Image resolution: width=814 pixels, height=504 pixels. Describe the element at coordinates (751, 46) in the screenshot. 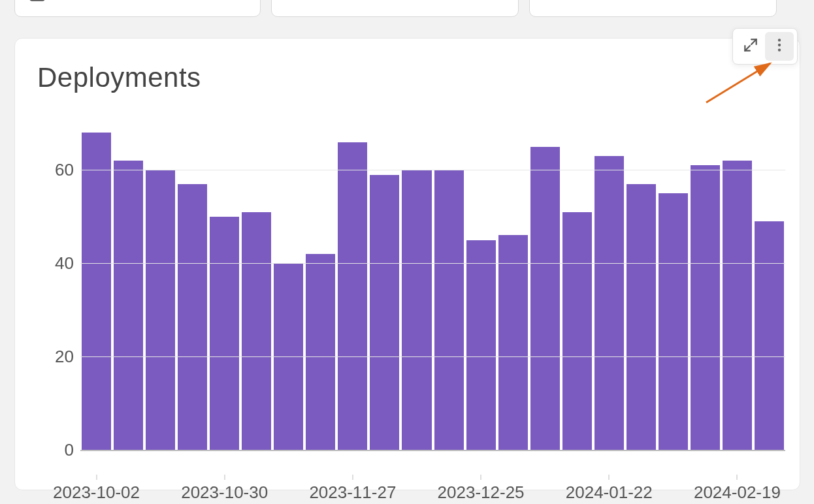

I see `expand-button` at that location.